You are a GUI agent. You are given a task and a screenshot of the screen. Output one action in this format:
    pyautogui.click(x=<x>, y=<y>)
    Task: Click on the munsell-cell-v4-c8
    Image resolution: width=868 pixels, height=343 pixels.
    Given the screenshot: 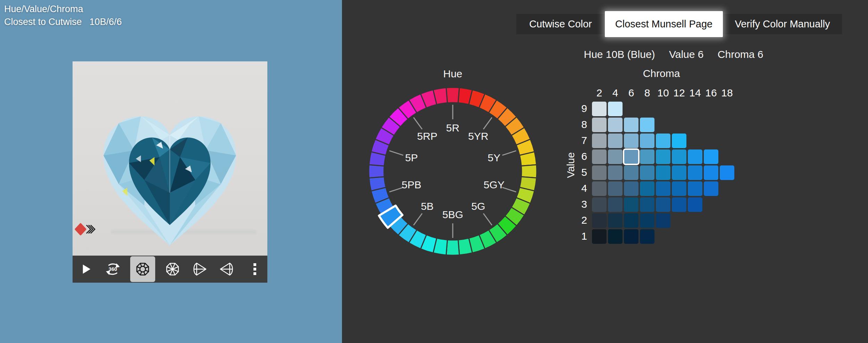 What is the action you would take?
    pyautogui.click(x=647, y=189)
    